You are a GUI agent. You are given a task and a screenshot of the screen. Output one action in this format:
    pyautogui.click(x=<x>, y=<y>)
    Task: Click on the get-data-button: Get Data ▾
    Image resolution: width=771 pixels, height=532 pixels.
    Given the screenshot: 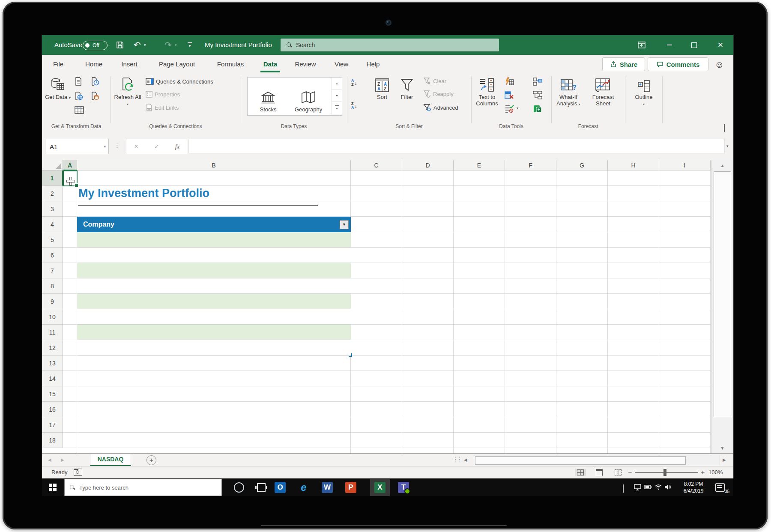 What is the action you would take?
    pyautogui.click(x=58, y=88)
    